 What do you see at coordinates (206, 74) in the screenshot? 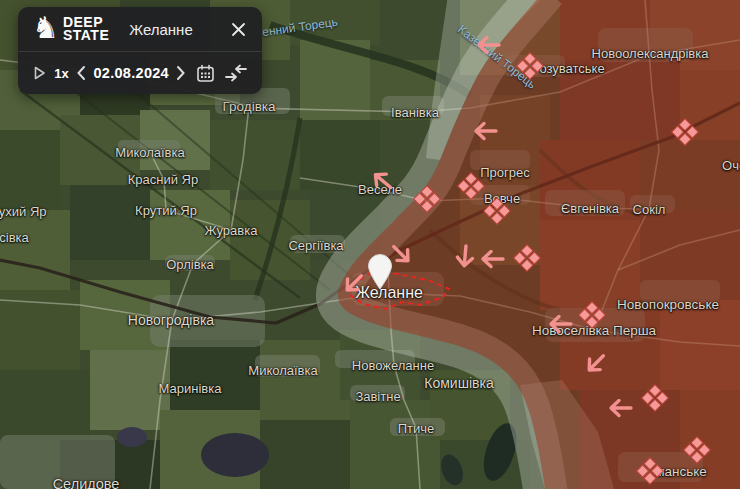
I see `calendar-icon` at bounding box center [206, 74].